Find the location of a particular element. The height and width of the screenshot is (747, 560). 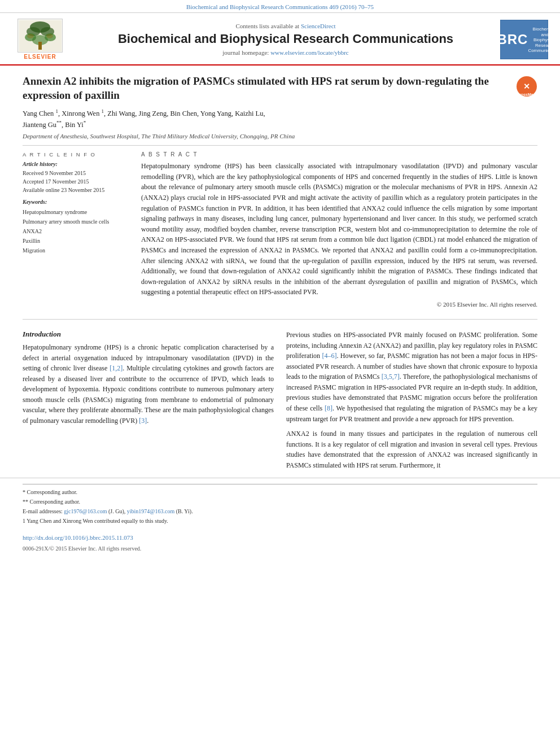

svg-text: CrossMark is located at coordinates (527, 95).